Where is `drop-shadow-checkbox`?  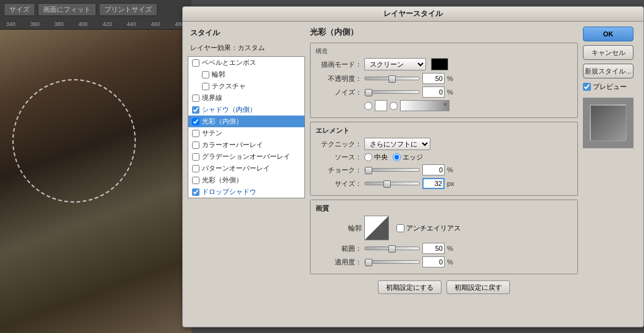 drop-shadow-checkbox is located at coordinates (196, 192).